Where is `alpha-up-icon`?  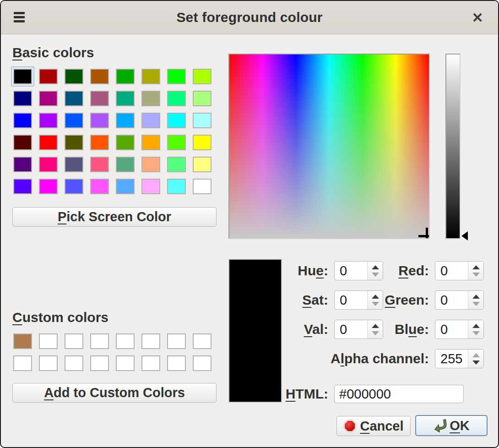 alpha-up-icon is located at coordinates (476, 355).